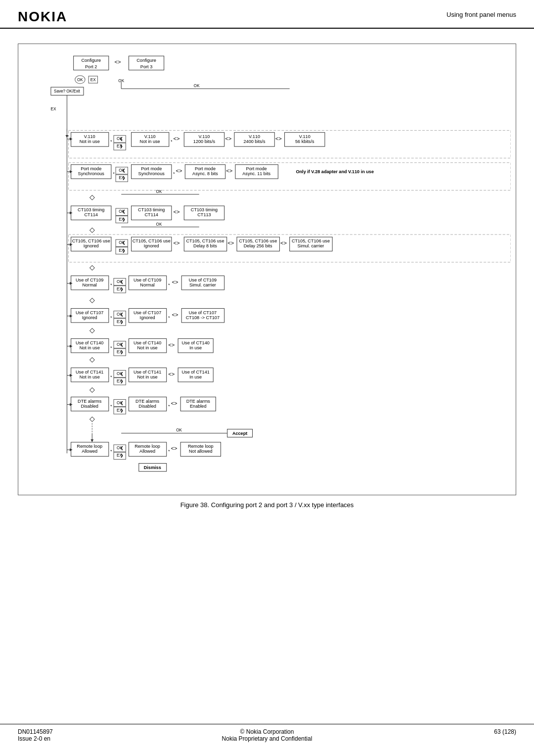  I want to click on svg-text: Ignored, so click(151, 246).